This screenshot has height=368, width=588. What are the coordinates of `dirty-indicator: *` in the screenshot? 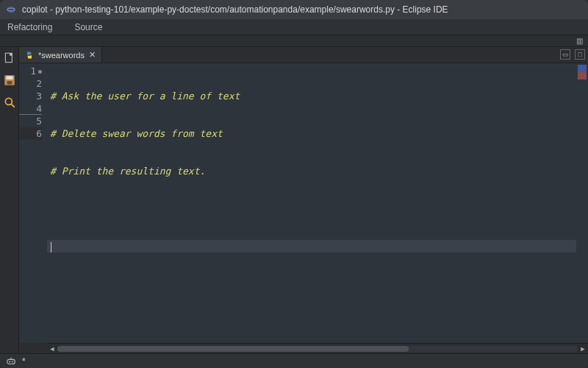 It's located at (24, 361).